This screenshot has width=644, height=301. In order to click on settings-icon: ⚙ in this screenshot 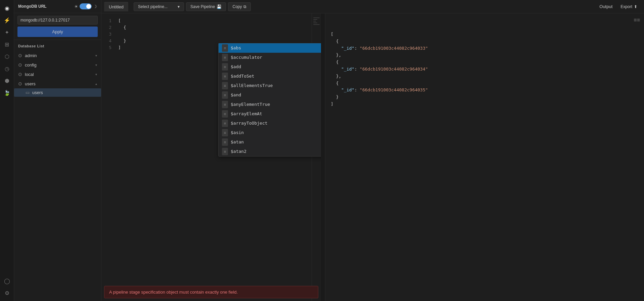, I will do `click(7, 293)`.